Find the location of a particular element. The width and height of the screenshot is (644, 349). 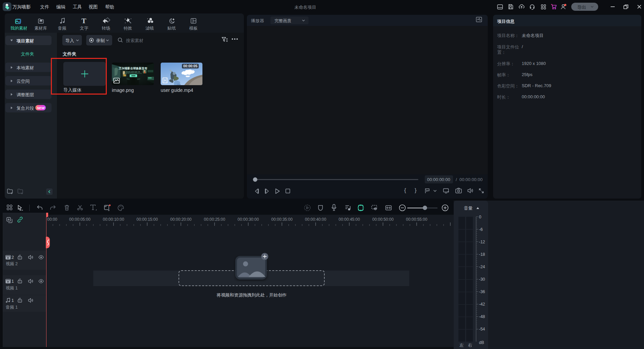

svg-text: 00:00:25:00 is located at coordinates (215, 219).